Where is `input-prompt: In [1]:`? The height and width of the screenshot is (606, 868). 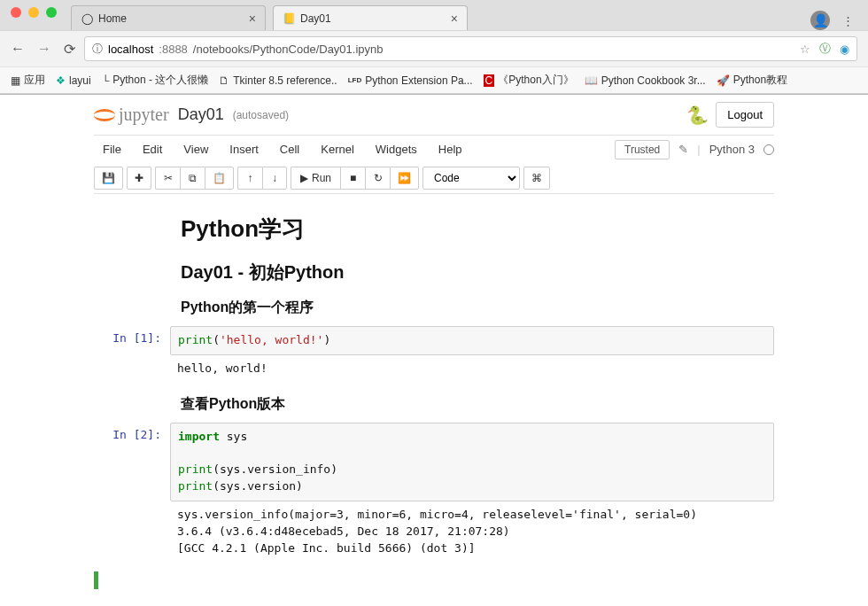 input-prompt: In [1]: is located at coordinates (132, 354).